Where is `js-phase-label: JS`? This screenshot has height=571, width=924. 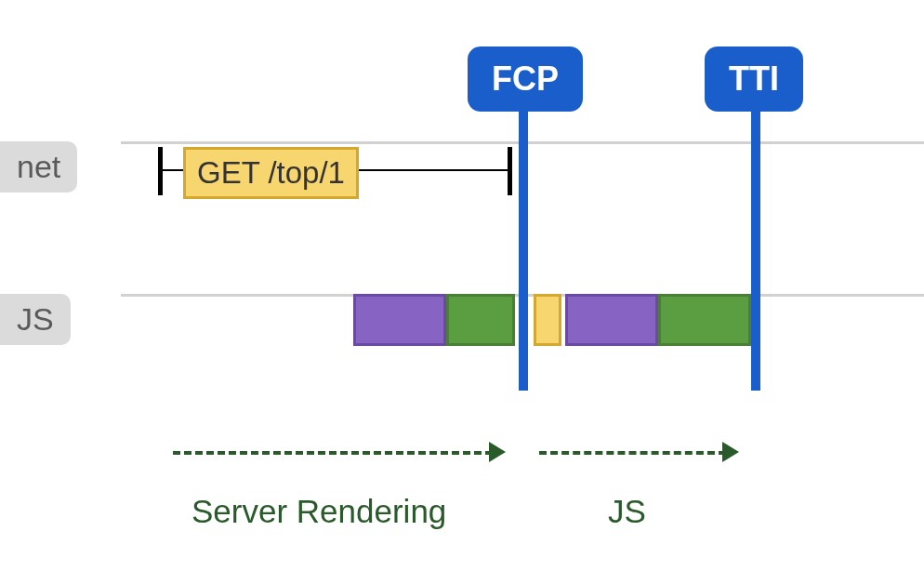 js-phase-label: JS is located at coordinates (627, 511).